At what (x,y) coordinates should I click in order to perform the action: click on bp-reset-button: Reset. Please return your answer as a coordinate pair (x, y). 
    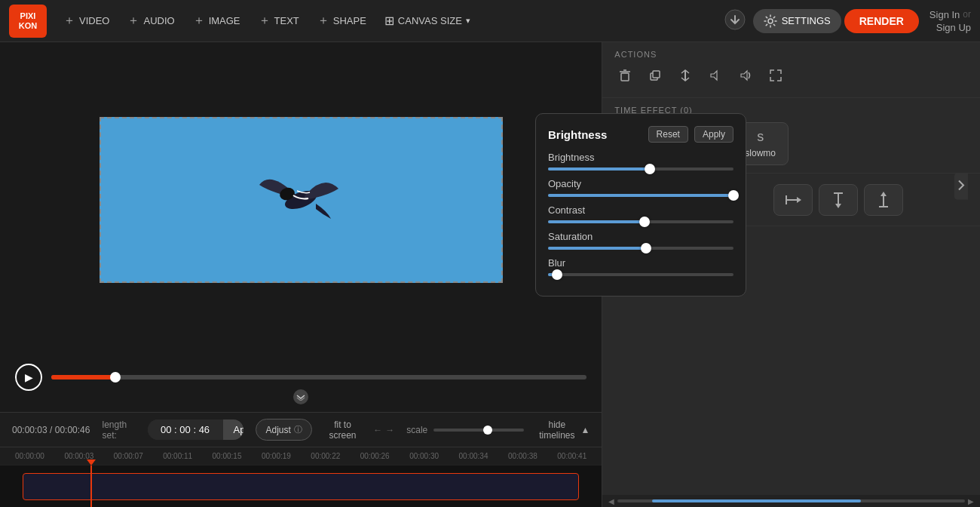
    Looking at the image, I should click on (668, 134).